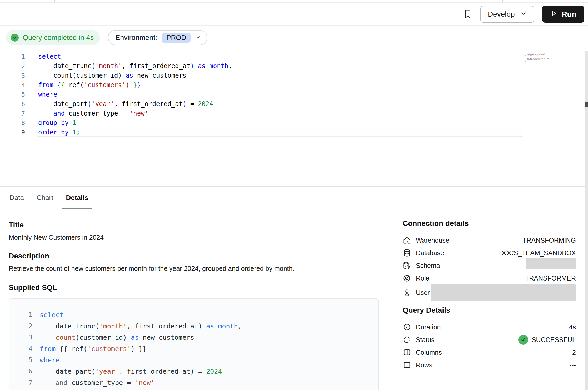  What do you see at coordinates (423, 293) in the screenshot?
I see `user-label: User` at bounding box center [423, 293].